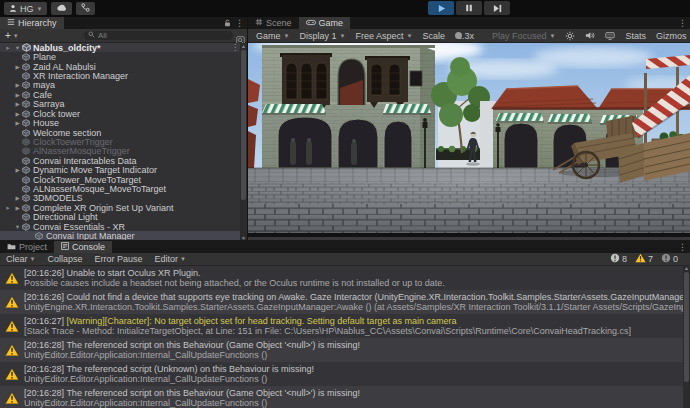 The image size is (690, 408). I want to click on hierarchy-item: ▶House, so click(124, 122).